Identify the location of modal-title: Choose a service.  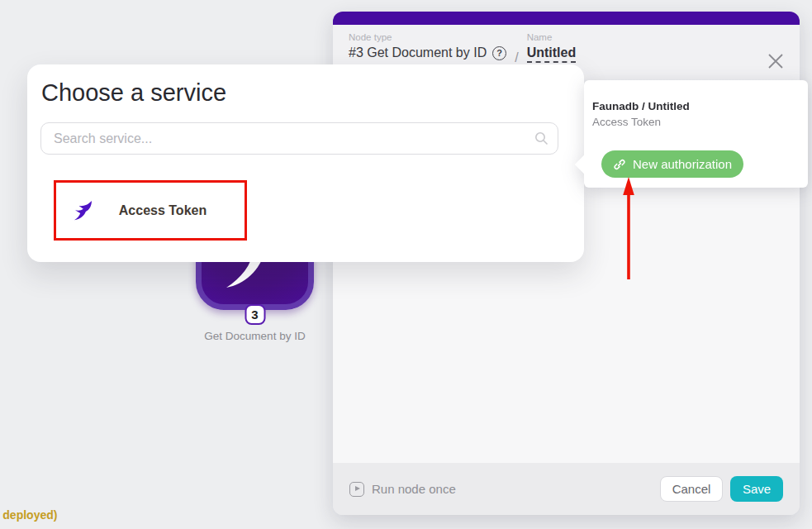
(306, 93).